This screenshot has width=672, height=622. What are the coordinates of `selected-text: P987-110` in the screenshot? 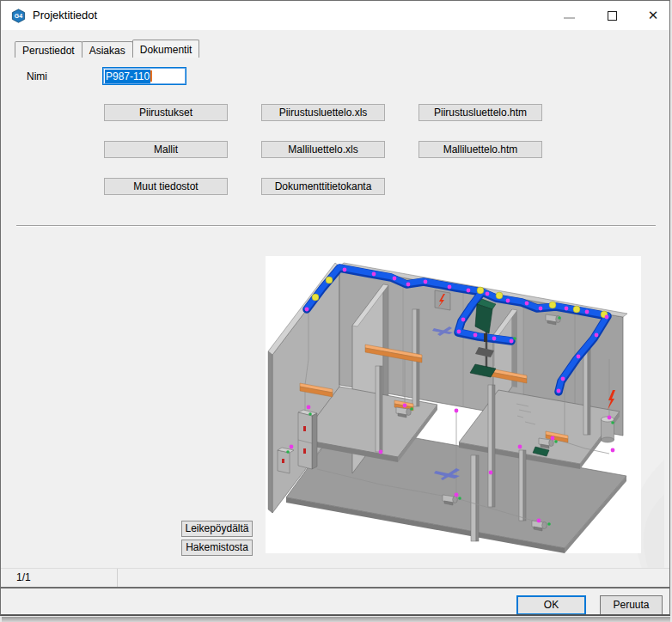 It's located at (127, 76).